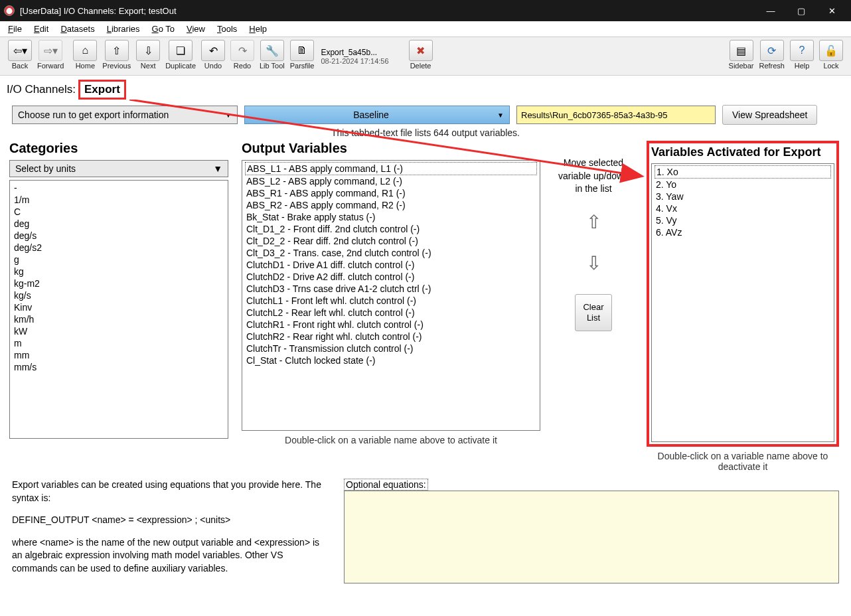  Describe the element at coordinates (801, 11) in the screenshot. I see `maximize-button: ▢` at that location.